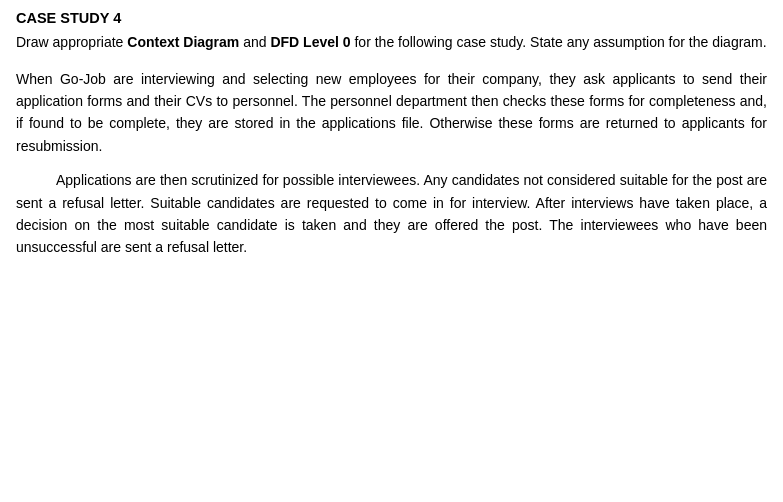 The height and width of the screenshot is (502, 783). What do you see at coordinates (183, 42) in the screenshot?
I see `instructions-bold1: Context Diagram` at bounding box center [183, 42].